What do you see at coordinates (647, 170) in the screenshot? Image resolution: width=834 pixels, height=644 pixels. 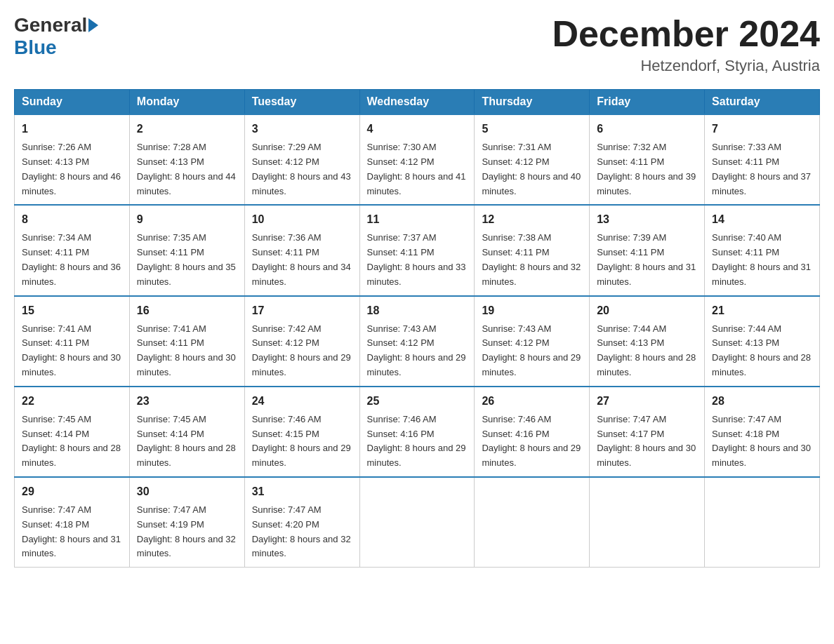 I see `day-info: Sunrise: 7:32 AM Sunset: 4:11 PM Dayligh…` at bounding box center [647, 170].